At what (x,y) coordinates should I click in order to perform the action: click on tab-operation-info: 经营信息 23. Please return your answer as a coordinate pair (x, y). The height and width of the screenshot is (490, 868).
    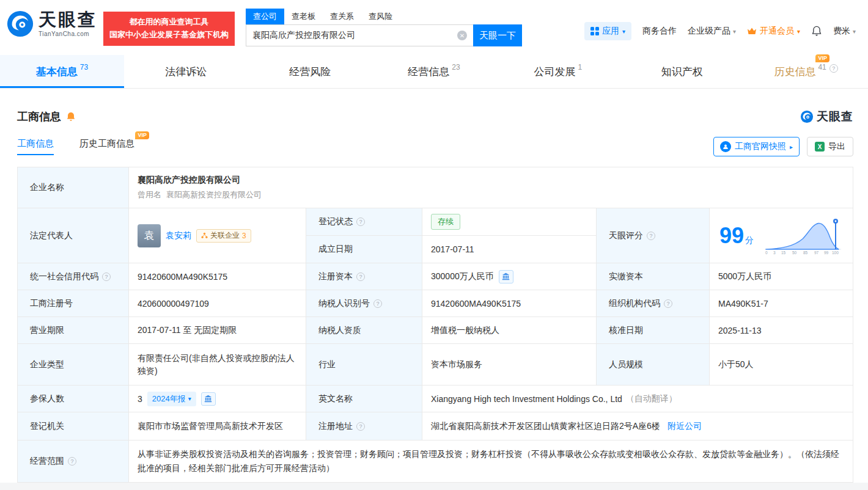
    Looking at the image, I should click on (434, 71).